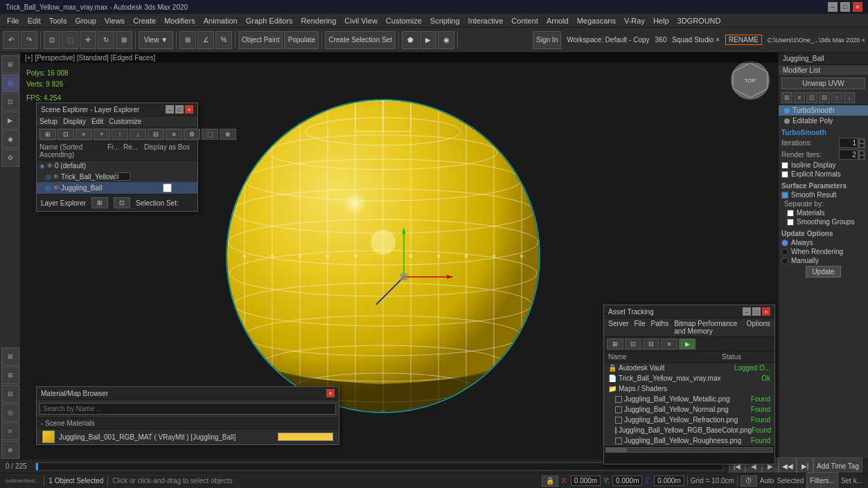  Describe the element at coordinates (849, 143) in the screenshot. I see `iterations-input` at that location.